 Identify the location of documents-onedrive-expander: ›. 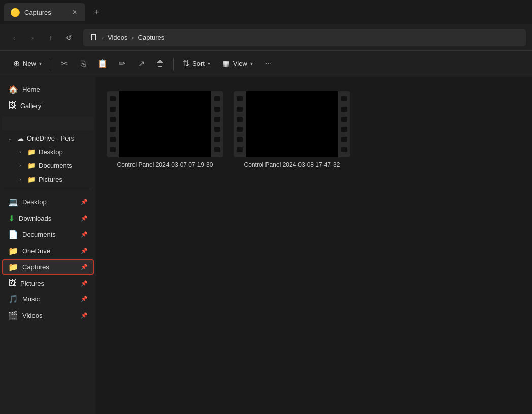
(20, 165).